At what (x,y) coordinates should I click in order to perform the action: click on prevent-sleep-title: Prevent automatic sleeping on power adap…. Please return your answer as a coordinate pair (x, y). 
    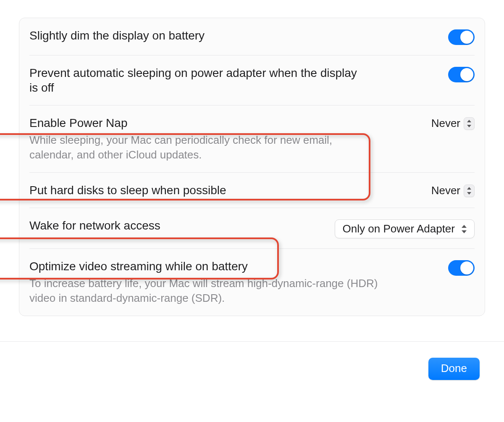
    Looking at the image, I should click on (197, 80).